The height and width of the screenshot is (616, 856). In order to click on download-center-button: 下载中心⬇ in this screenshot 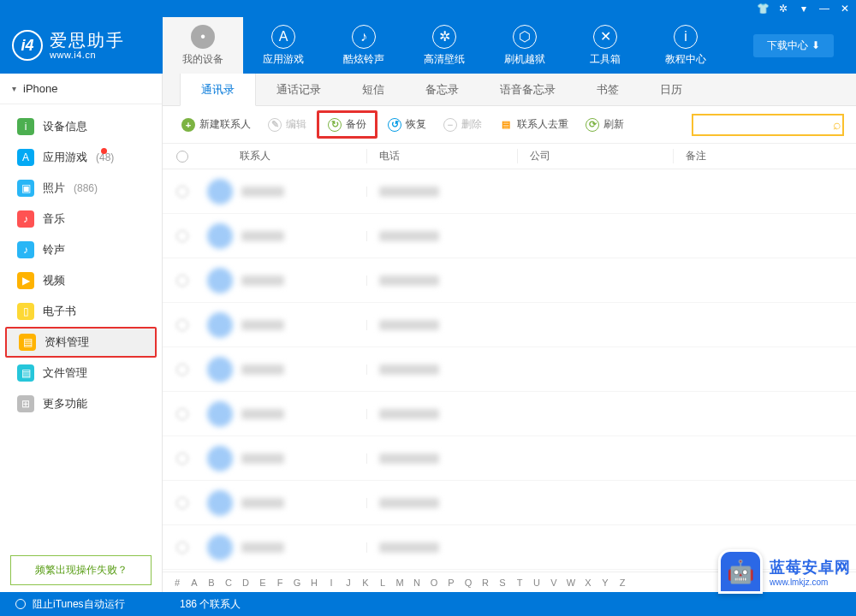, I will do `click(794, 46)`.